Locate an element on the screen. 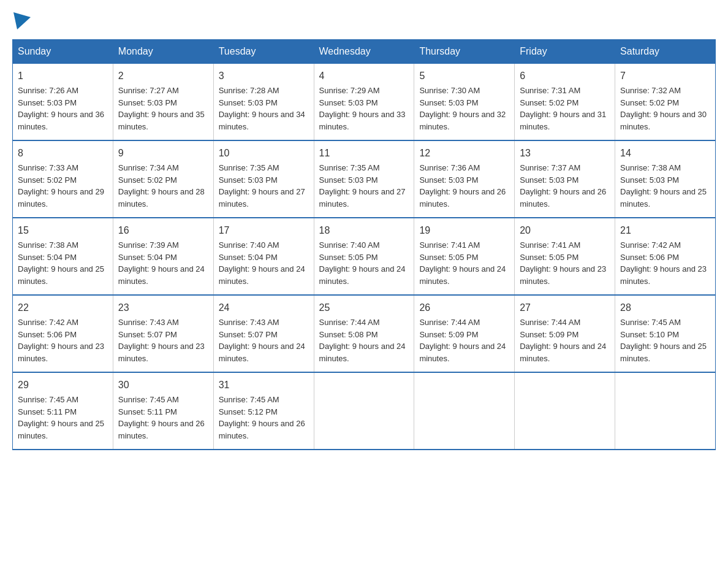 The width and height of the screenshot is (728, 563). day-daylight: Daylight: 9 hours and 33 minutes. is located at coordinates (363, 120).